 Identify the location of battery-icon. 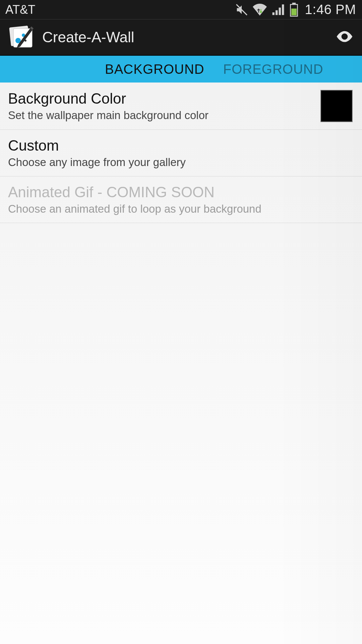
(294, 10).